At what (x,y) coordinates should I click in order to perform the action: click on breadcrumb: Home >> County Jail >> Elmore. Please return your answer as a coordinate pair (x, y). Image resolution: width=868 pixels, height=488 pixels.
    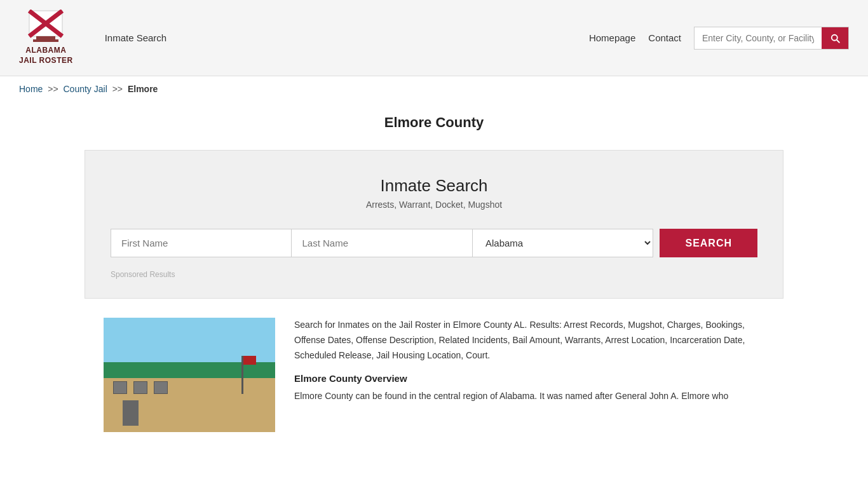
    Looking at the image, I should click on (434, 89).